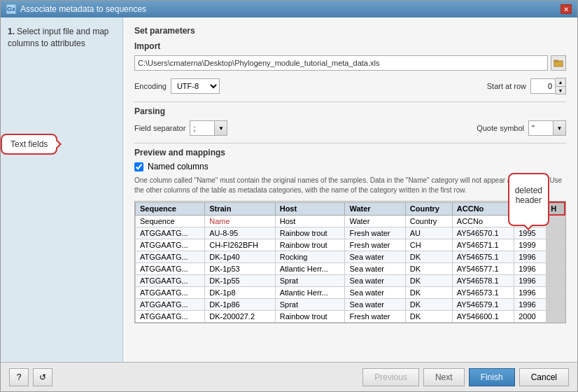 This screenshot has width=578, height=392. I want to click on finish-button: Finish, so click(492, 377).